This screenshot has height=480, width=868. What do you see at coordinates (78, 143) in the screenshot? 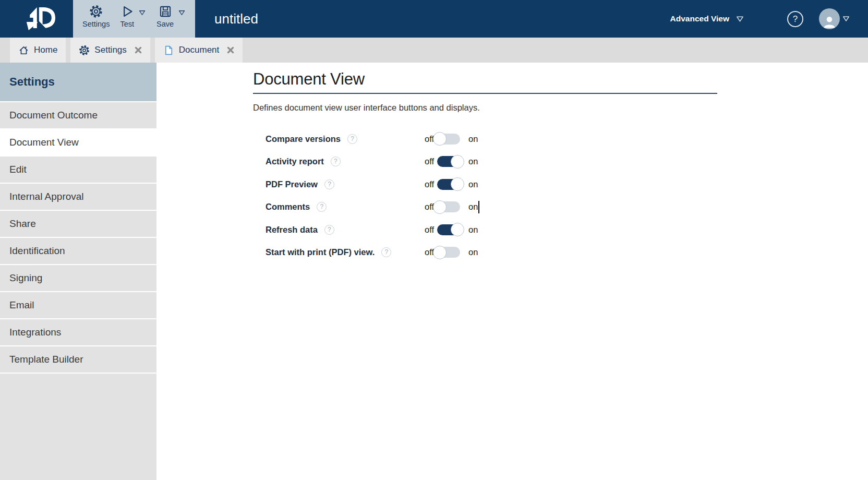
I see `sidebar-item-document-view: Document View` at bounding box center [78, 143].